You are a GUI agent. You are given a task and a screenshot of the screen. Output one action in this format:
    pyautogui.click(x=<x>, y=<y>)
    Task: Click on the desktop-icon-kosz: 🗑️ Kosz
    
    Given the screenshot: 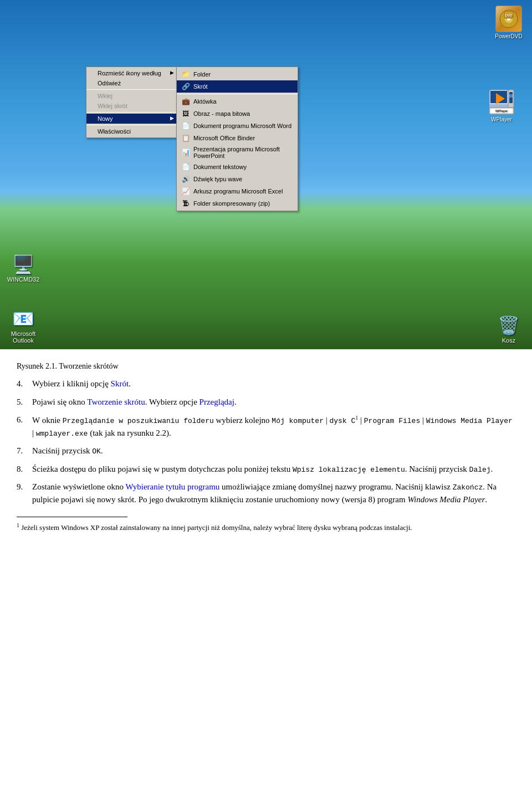 What is the action you would take?
    pyautogui.click(x=509, y=329)
    